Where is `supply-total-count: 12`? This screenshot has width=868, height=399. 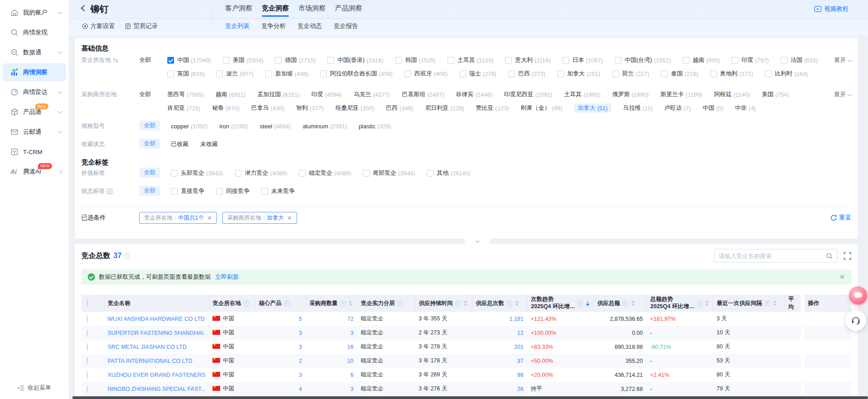
supply-total-count: 12 is located at coordinates (500, 333).